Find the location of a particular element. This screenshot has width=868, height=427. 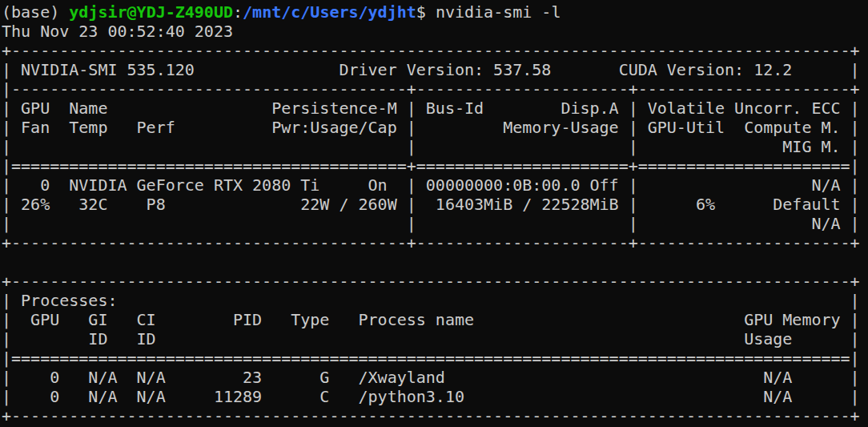

typed-command: nvidia-smi -l is located at coordinates (493, 12).